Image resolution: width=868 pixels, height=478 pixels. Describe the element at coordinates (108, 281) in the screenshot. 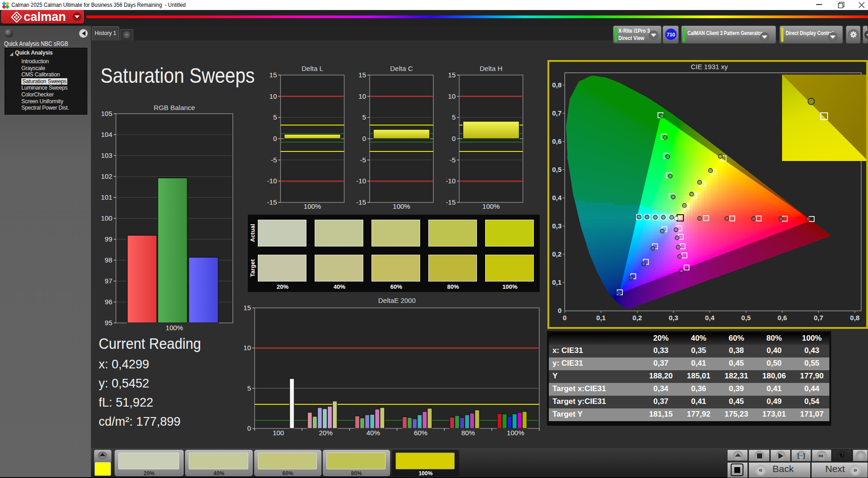

I see `svg-text: 97` at that location.